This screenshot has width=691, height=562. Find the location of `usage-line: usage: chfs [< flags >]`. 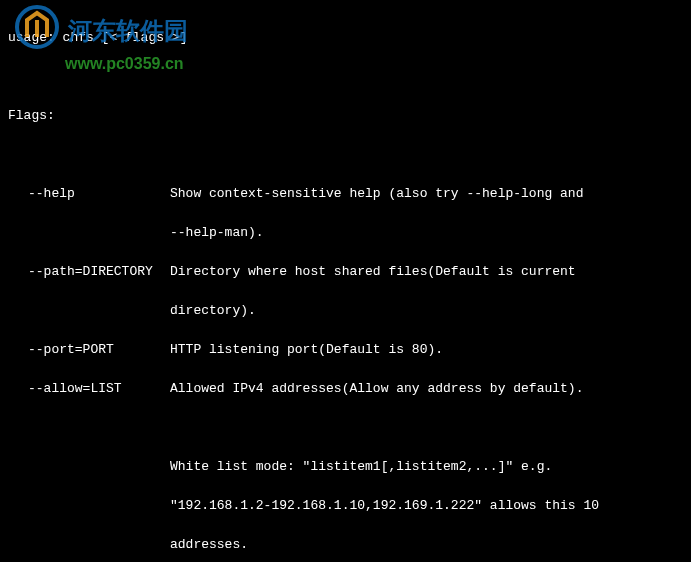

usage-line: usage: chfs [< flags >] is located at coordinates (346, 38).